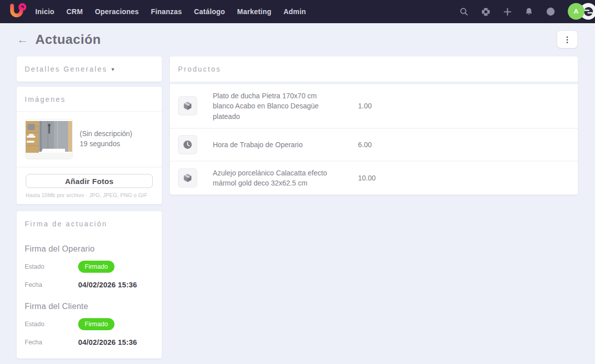 This screenshot has height=364, width=595. I want to click on productos-title: Productos, so click(200, 69).